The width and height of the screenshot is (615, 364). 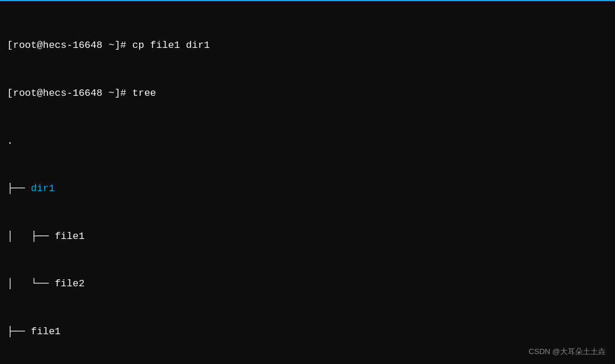 What do you see at coordinates (308, 332) in the screenshot?
I see `tree-file1-root: ├── file1` at bounding box center [308, 332].